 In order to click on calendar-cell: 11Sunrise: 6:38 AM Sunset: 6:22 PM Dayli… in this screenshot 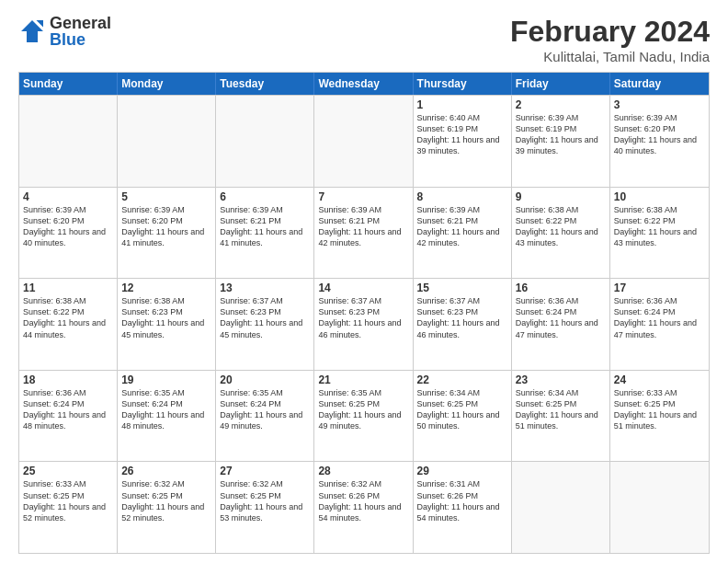, I will do `click(68, 324)`.